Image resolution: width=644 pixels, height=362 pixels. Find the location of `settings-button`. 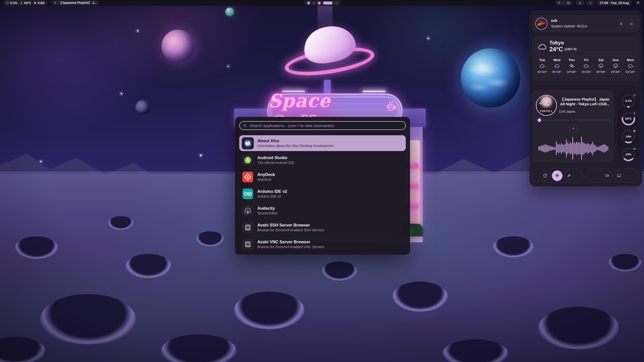

settings-button is located at coordinates (621, 24).